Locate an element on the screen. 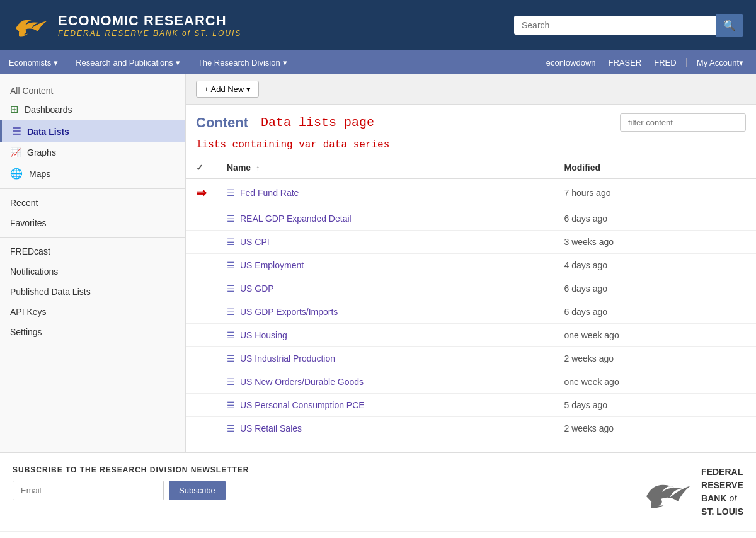 The height and width of the screenshot is (538, 756). search-button: 🔍 is located at coordinates (730, 25).